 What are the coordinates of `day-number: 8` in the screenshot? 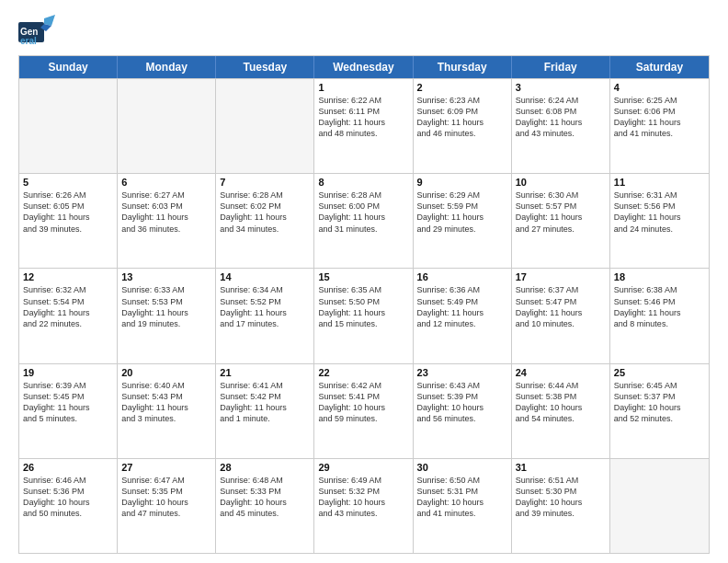 It's located at (363, 182).